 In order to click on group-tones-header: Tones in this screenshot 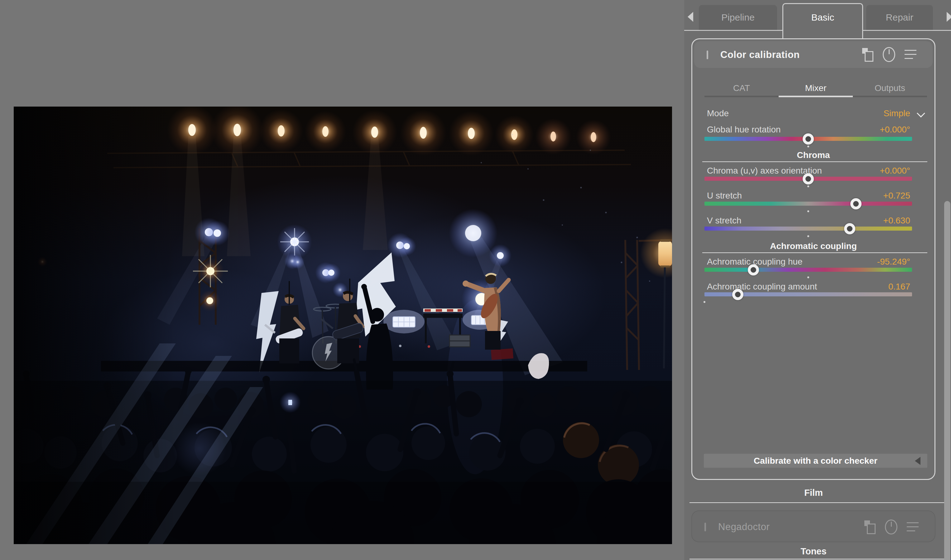, I will do `click(814, 552)`.